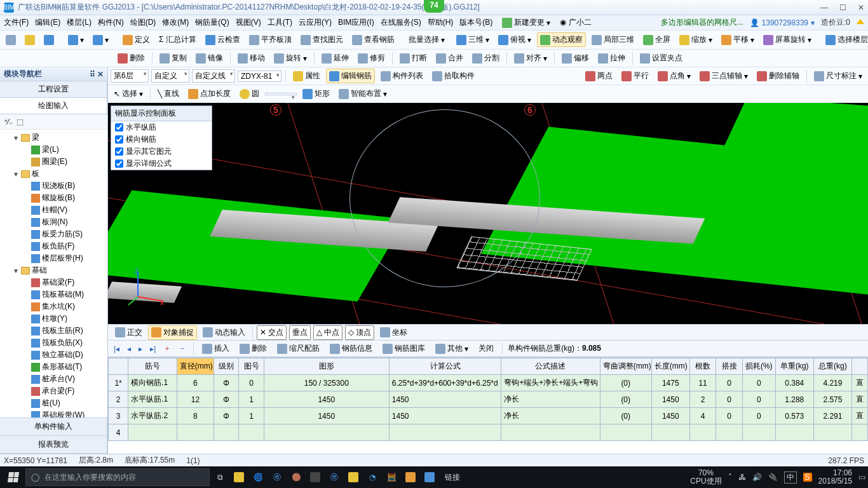  I want to click on col-header: 直径(mm), so click(195, 367).